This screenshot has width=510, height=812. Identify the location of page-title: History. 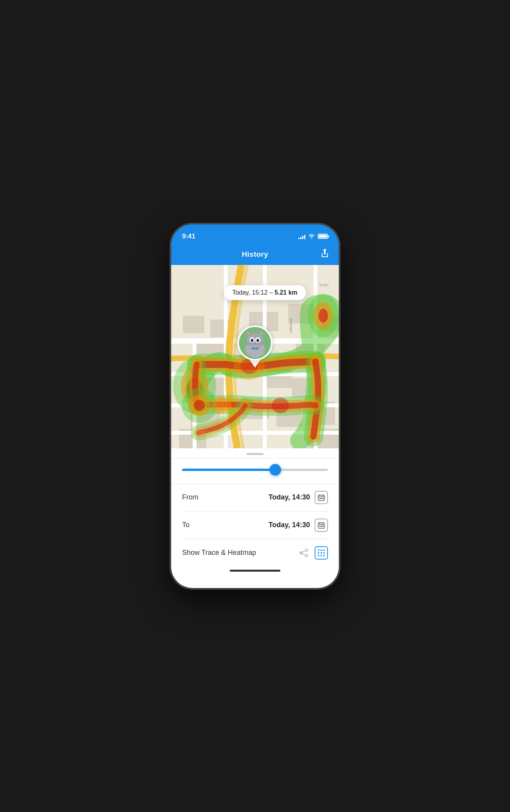
(255, 254).